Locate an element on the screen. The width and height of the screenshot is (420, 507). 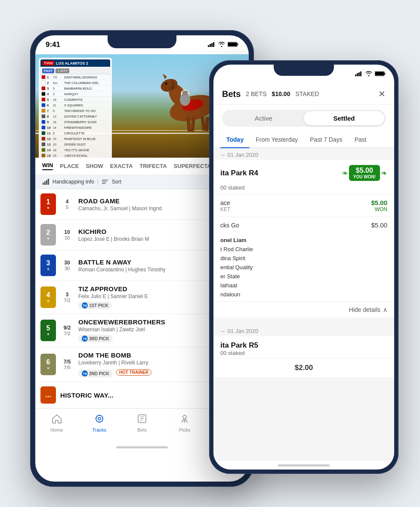
runner-odds: 5 is located at coordinates (59, 89).